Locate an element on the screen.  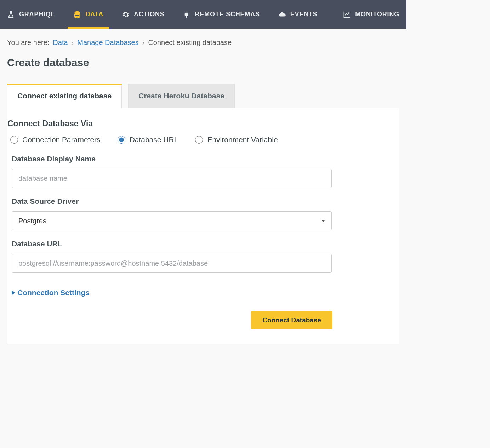
connect-database-button: Connect Database is located at coordinates (292, 320).